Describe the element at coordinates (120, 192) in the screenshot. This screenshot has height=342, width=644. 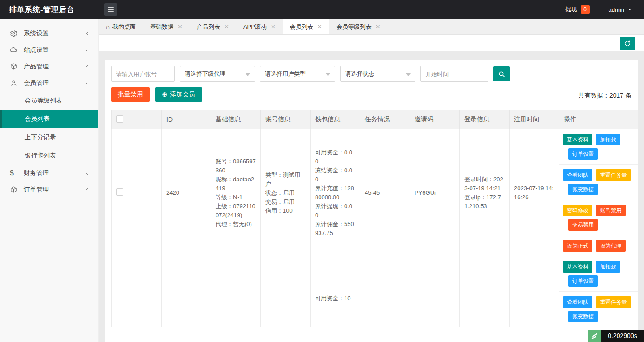
I see `row-checkbox` at that location.